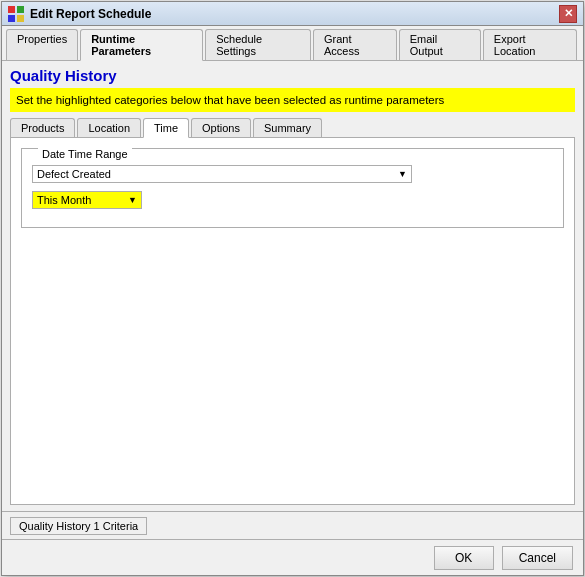 The height and width of the screenshot is (577, 585). I want to click on report-title: Quality History, so click(292, 76).